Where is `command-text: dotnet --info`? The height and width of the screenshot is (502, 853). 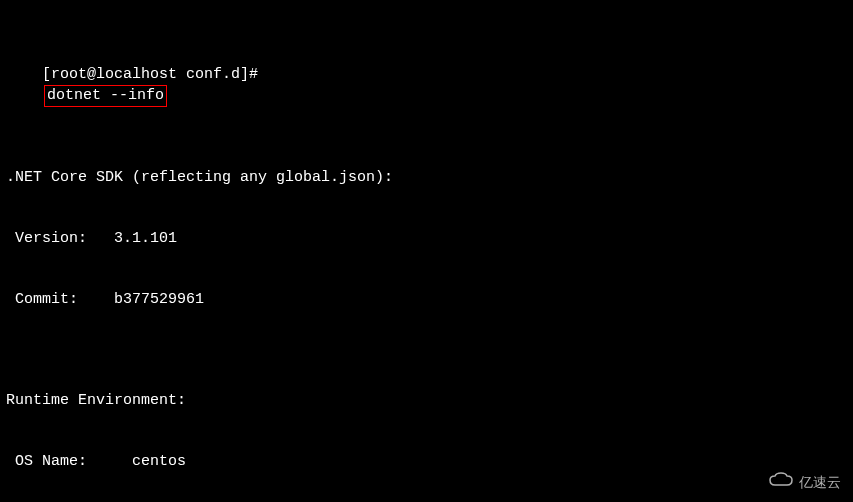 command-text: dotnet --info is located at coordinates (106, 96).